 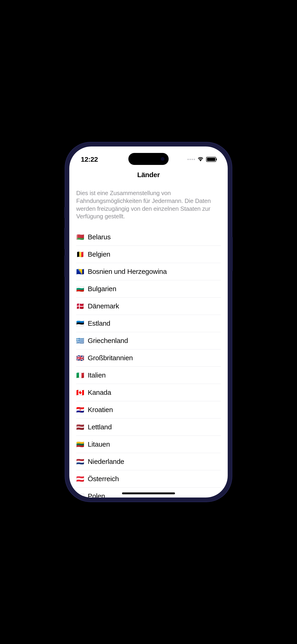 What do you see at coordinates (80, 237) in the screenshot?
I see `flag-icon: 🇧🇾` at bounding box center [80, 237].